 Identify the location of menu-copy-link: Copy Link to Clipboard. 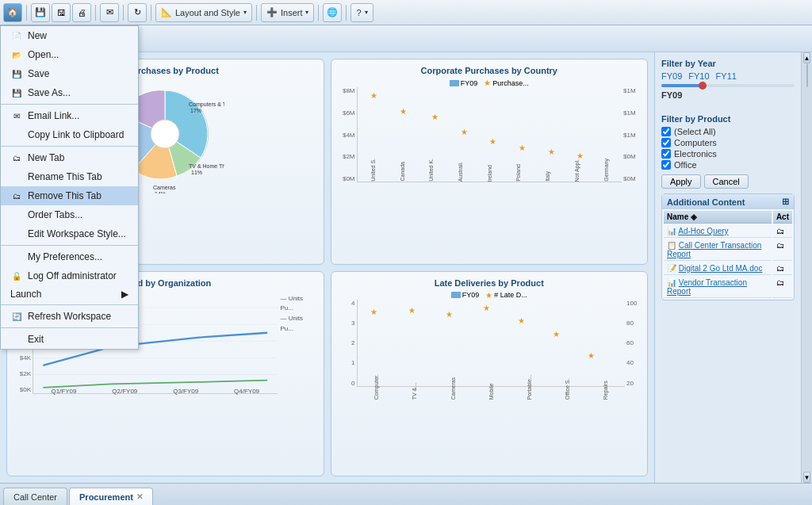
(70, 135).